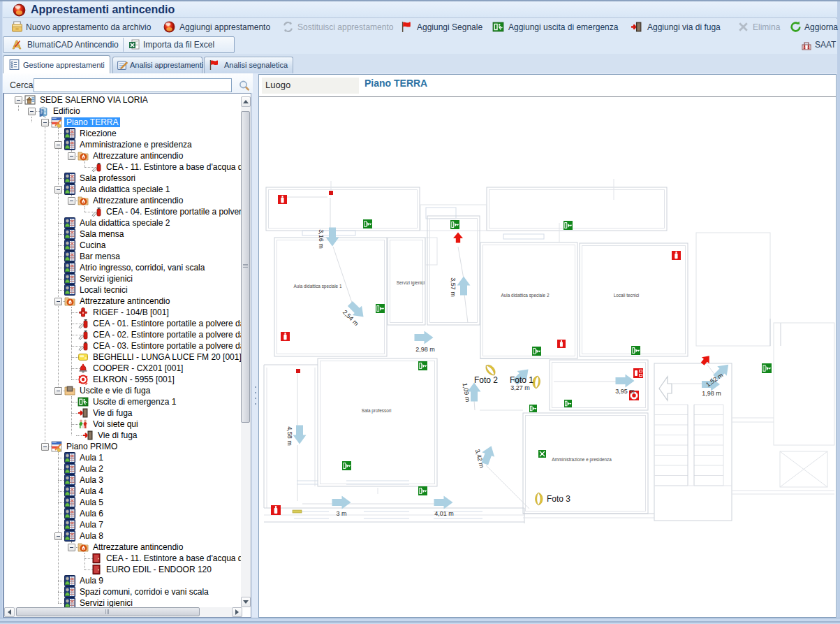 Image resolution: width=840 pixels, height=624 pixels. What do you see at coordinates (377, 411) in the screenshot?
I see `svg-text: Sala professori` at bounding box center [377, 411].